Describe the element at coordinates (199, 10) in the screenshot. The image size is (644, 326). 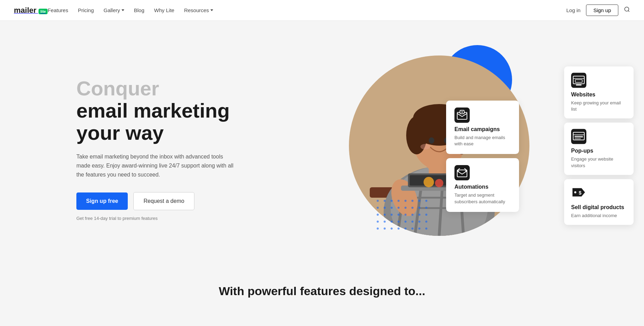
I see `nav-resources: Resources` at that location.